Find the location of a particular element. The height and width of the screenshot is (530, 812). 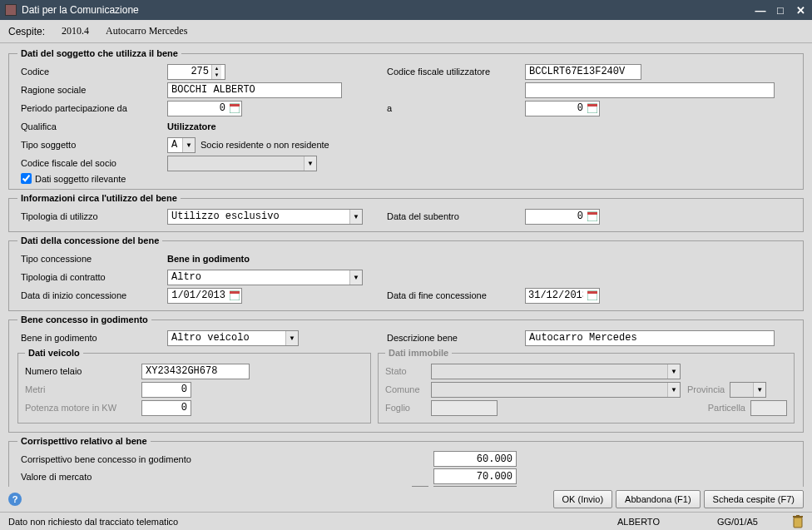

group-concessione-legend: Dati della concessione del bene is located at coordinates (90, 240).